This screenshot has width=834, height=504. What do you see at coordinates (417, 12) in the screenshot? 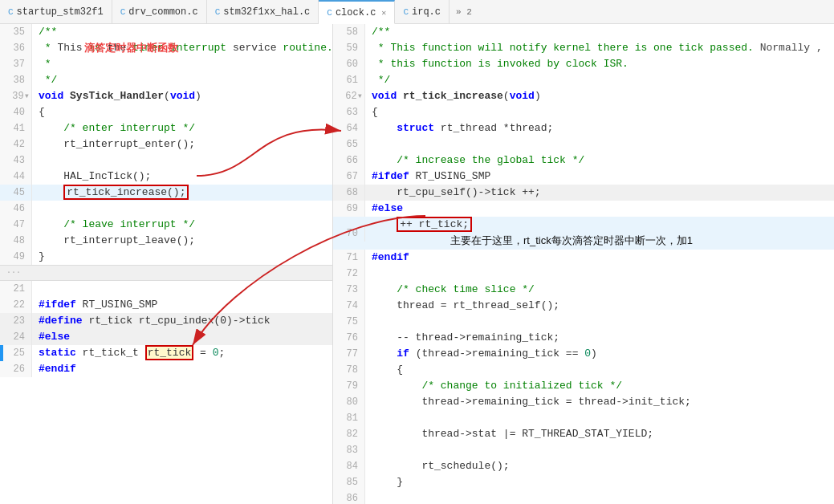
I see `tab-bar: C startup_stm32f1 C drv_common.c C stm32…` at bounding box center [417, 12].